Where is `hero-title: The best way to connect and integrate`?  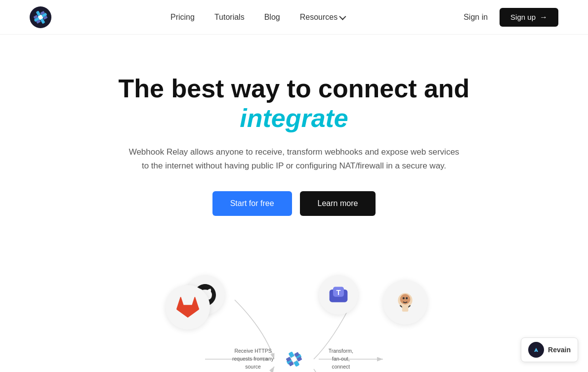
hero-title: The best way to connect and integrate is located at coordinates (294, 104).